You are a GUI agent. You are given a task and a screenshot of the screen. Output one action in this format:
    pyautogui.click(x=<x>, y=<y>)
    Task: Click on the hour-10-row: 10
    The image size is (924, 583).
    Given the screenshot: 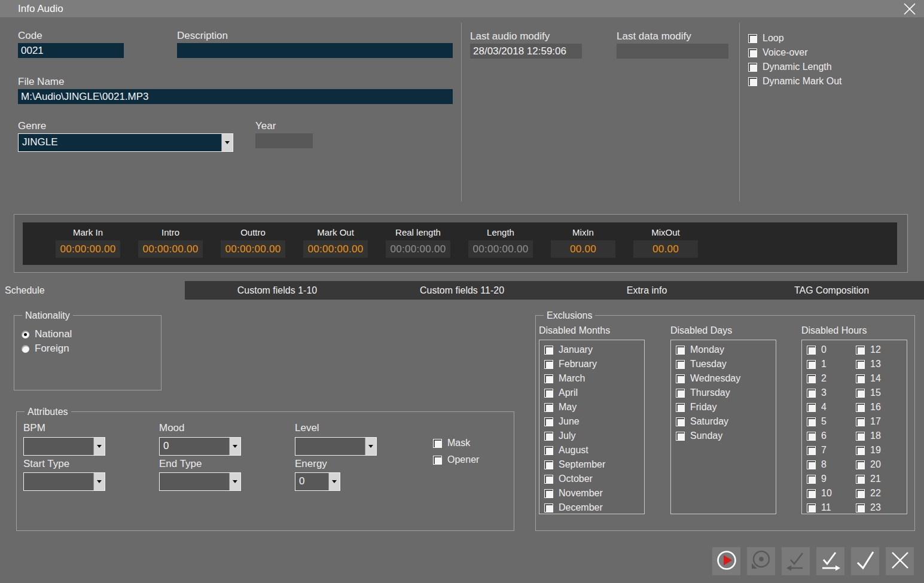 What is the action you would take?
    pyautogui.click(x=831, y=493)
    